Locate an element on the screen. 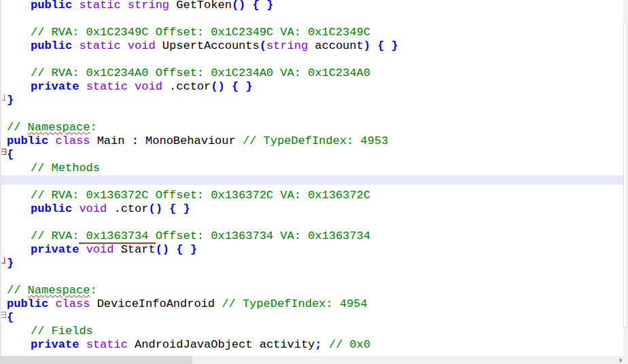 The width and height of the screenshot is (628, 364). code-line: private void Start() { } is located at coordinates (311, 250).